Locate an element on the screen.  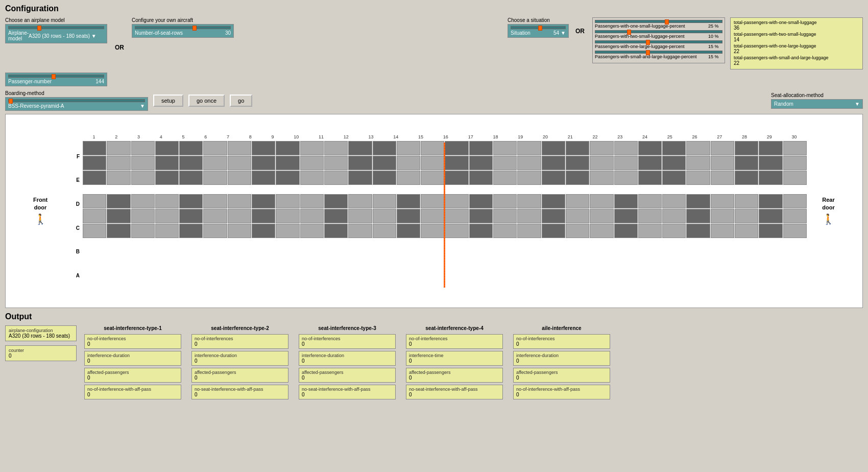
luggage-label-row-4: Passengers-with-small-and-large-luggage-… is located at coordinates (659, 57).